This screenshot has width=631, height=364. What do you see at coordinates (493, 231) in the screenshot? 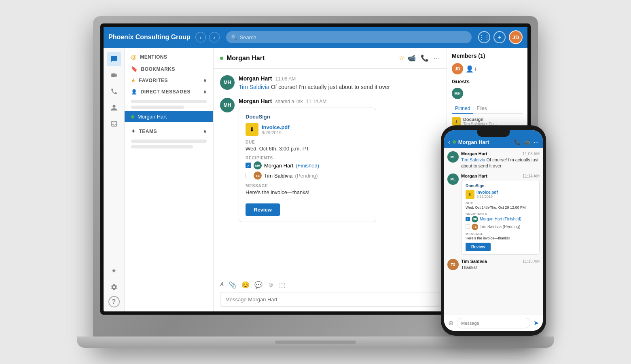
I see `phone-screen: ‹ Morgan Hart 📞 📹 ⋯ ML` at bounding box center [493, 231].